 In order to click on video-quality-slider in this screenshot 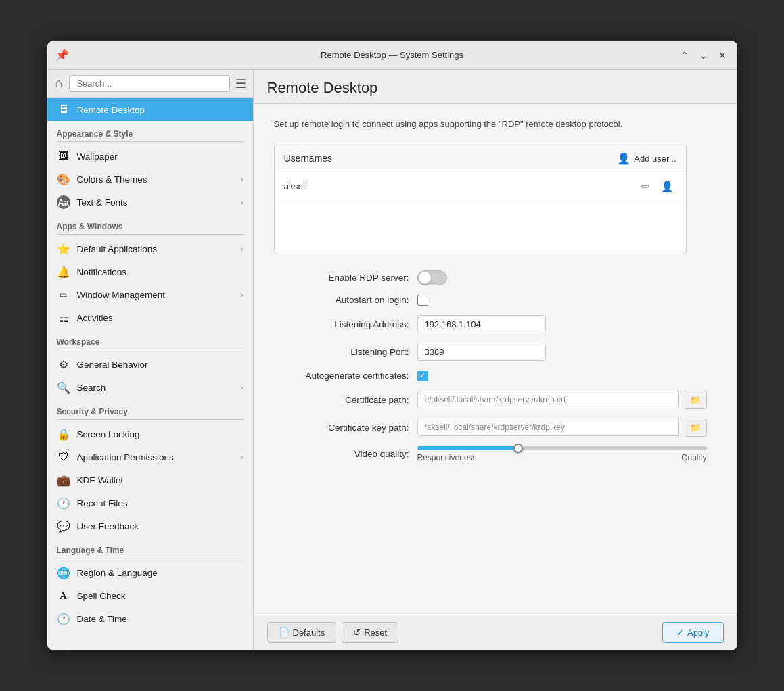, I will do `click(562, 448)`.